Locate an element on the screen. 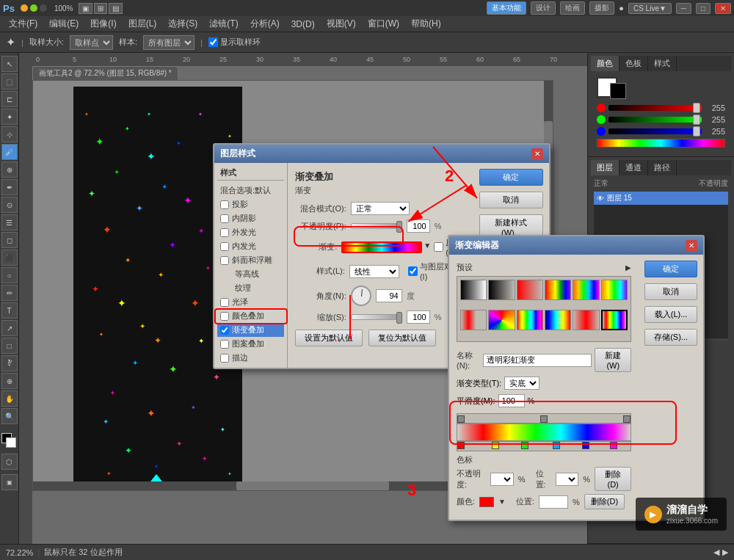  gradient-name-input is located at coordinates (537, 360).